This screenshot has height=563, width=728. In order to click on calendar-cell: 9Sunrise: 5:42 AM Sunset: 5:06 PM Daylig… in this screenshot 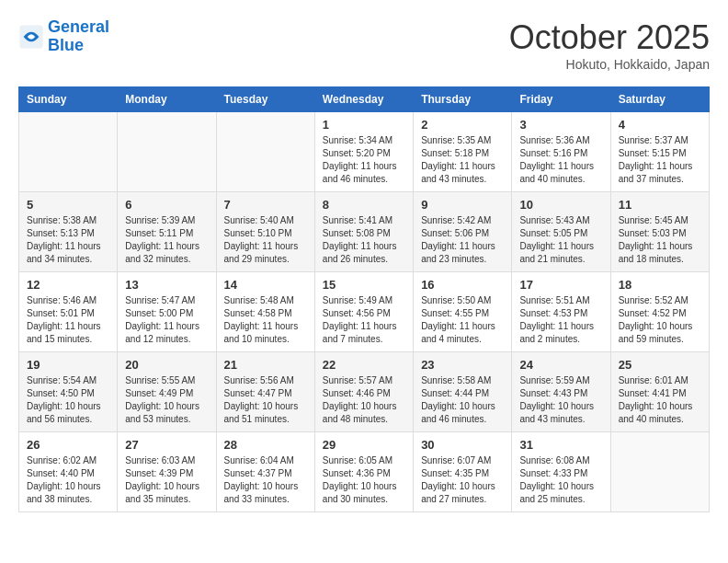, I will do `click(463, 232)`.